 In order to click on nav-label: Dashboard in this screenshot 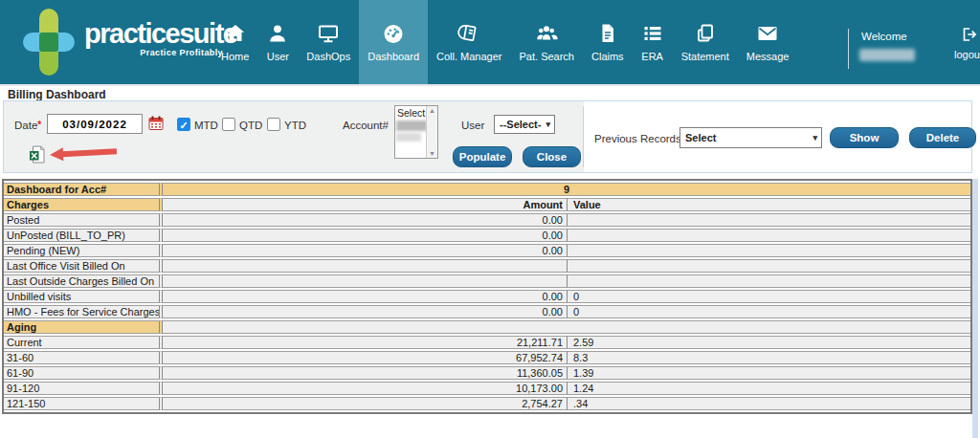, I will do `click(393, 56)`.